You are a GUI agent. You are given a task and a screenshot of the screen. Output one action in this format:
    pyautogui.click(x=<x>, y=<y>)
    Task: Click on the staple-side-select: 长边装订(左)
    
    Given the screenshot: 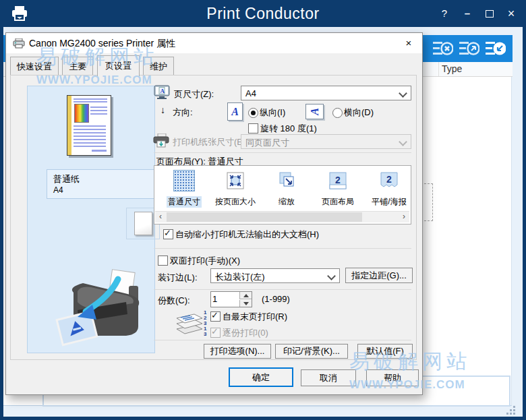 What is the action you would take?
    pyautogui.click(x=275, y=276)
    